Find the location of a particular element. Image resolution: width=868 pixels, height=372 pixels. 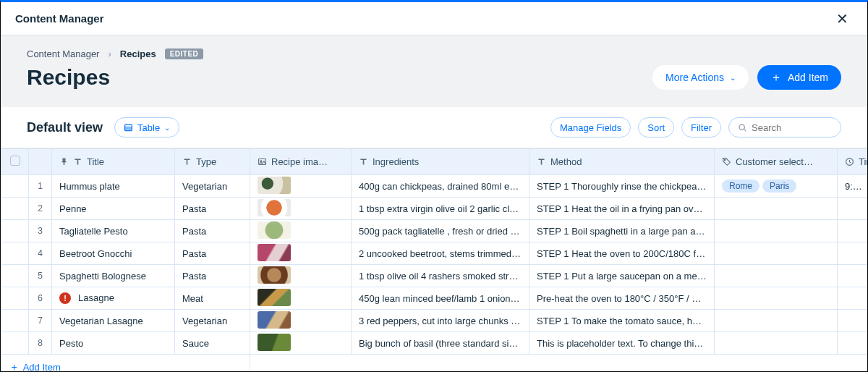

text-type-icon is located at coordinates (363, 162).